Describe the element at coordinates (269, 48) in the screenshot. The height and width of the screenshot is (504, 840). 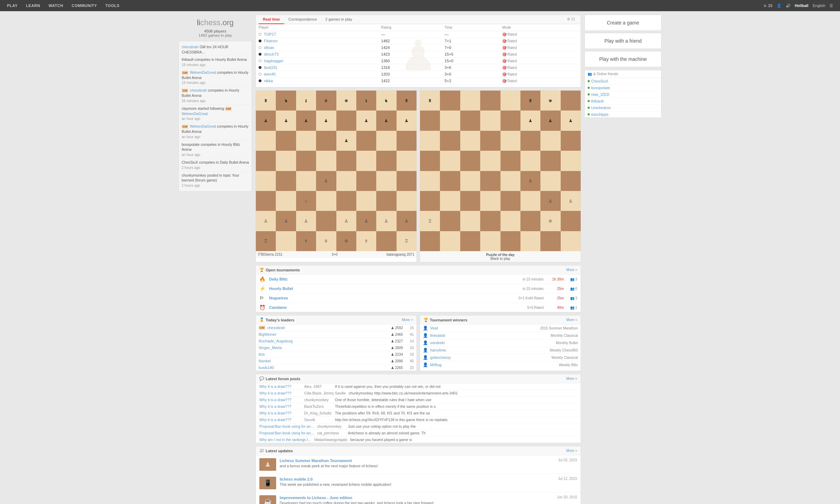
I see `player-name: sfloan` at that location.